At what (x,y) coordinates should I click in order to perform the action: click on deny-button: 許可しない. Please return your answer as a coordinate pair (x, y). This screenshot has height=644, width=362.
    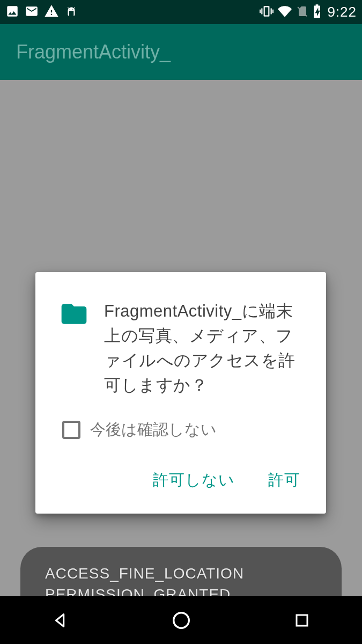
    Looking at the image, I should click on (194, 480).